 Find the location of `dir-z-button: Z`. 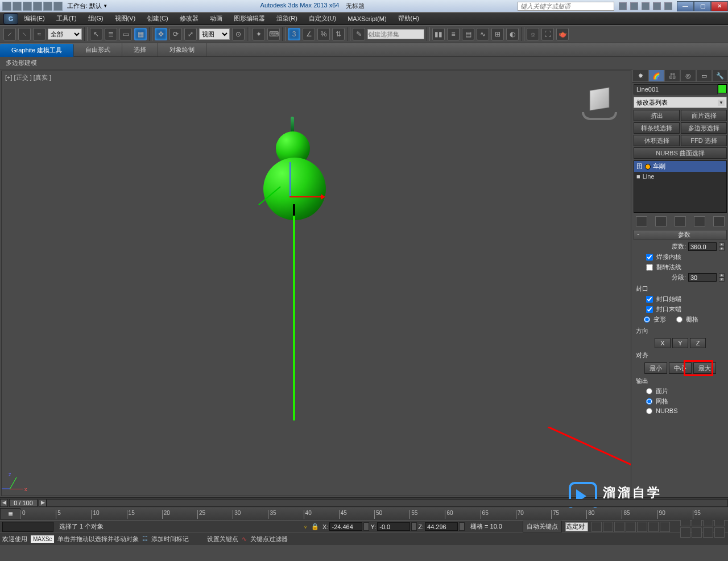

dir-z-button: Z is located at coordinates (698, 343).